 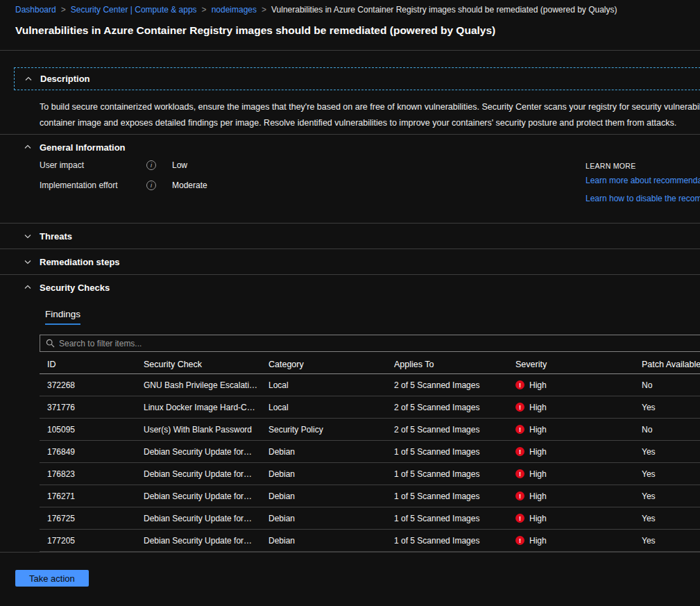 What do you see at coordinates (350, 236) in the screenshot?
I see `threats-section-header: Threats` at bounding box center [350, 236].